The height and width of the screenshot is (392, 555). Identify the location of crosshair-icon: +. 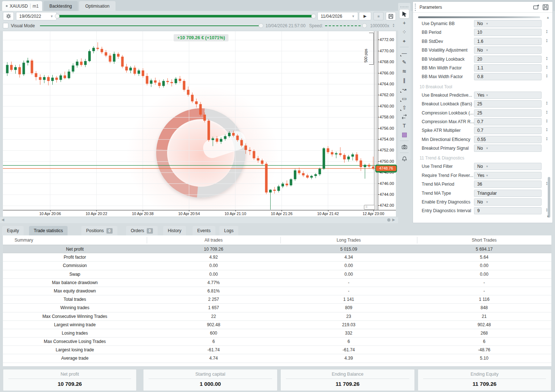
(404, 23).